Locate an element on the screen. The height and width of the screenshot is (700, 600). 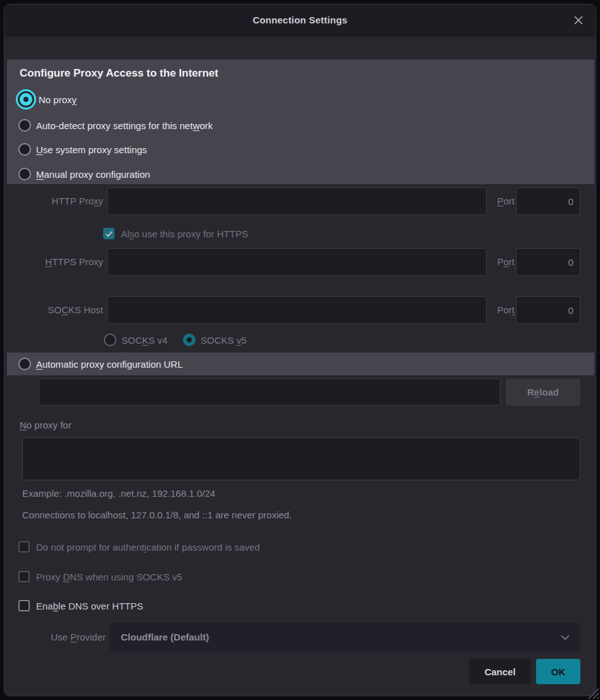
socks-host-input is located at coordinates (297, 310).